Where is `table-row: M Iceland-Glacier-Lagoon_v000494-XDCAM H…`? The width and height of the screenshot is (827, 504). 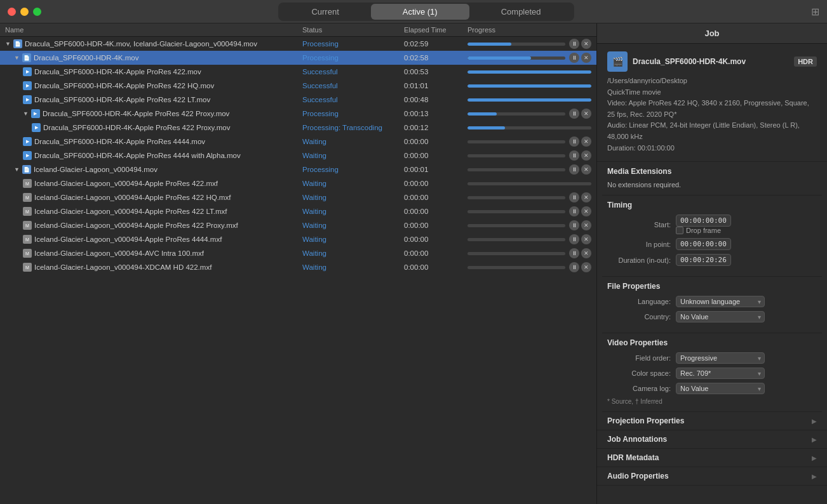 table-row: M Iceland-Glacier-Lagoon_v000494-XDCAM H… is located at coordinates (299, 267).